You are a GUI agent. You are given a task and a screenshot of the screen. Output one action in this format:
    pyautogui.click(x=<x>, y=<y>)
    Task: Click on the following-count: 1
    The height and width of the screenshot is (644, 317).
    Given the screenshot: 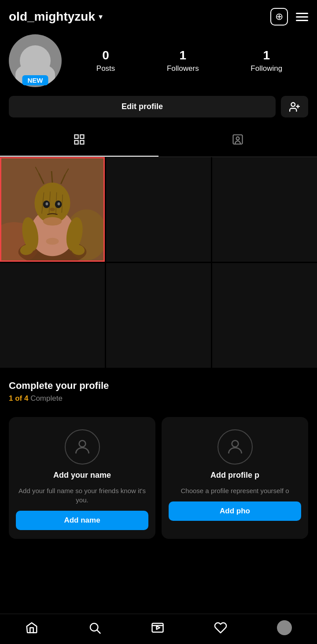 What is the action you would take?
    pyautogui.click(x=266, y=55)
    